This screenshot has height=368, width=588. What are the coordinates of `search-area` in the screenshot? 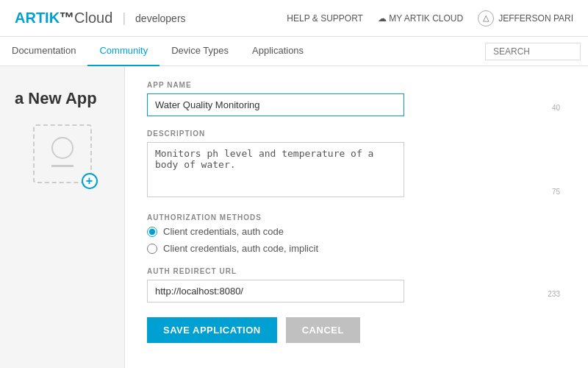 It's located at (533, 52).